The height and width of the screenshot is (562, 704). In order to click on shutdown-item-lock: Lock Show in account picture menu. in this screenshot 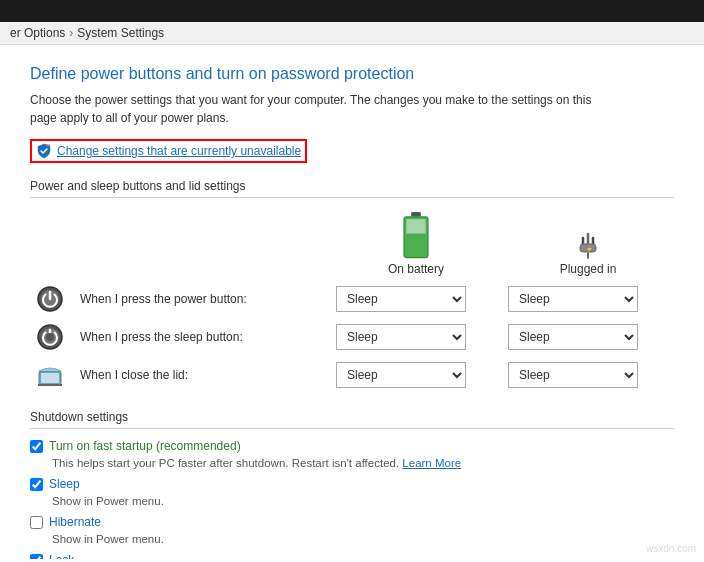, I will do `click(352, 556)`.